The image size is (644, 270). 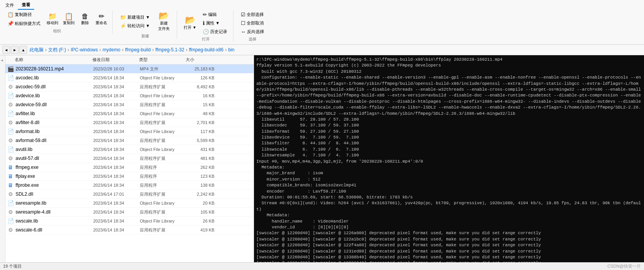 I want to click on file-icon: 🎬, so click(x=10, y=69).